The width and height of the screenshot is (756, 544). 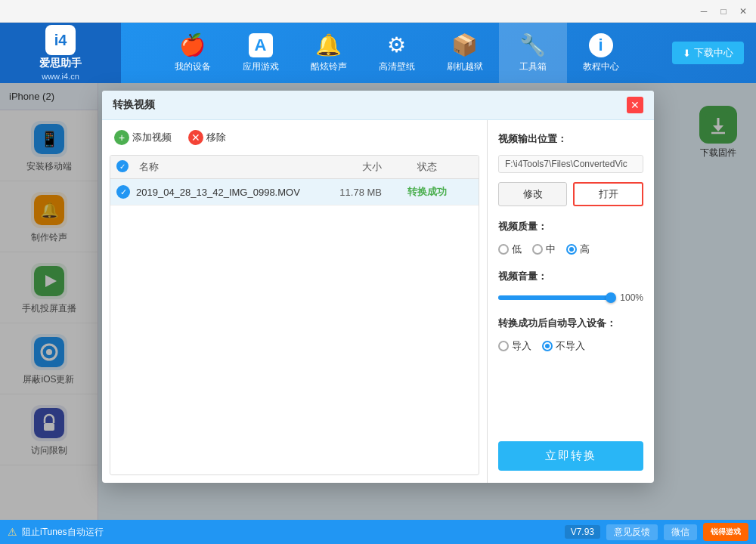 What do you see at coordinates (571, 335) in the screenshot?
I see `import-group: 转换成功后自动导入设备： 导入 不导入` at bounding box center [571, 335].